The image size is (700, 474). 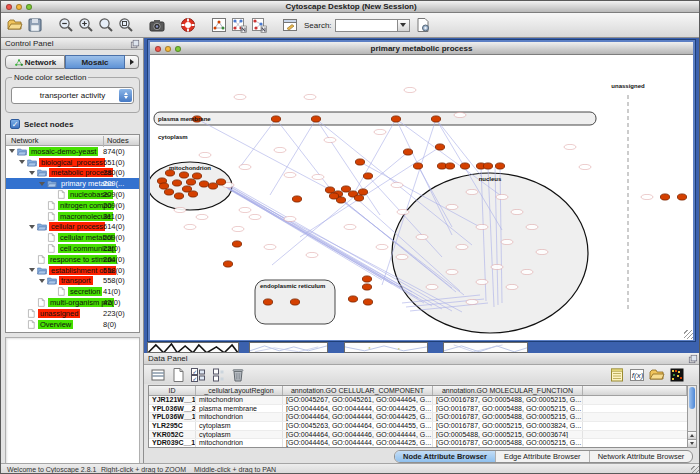 What do you see at coordinates (198, 375) in the screenshot?
I see `matrix-check-icon: ✓✓` at bounding box center [198, 375].